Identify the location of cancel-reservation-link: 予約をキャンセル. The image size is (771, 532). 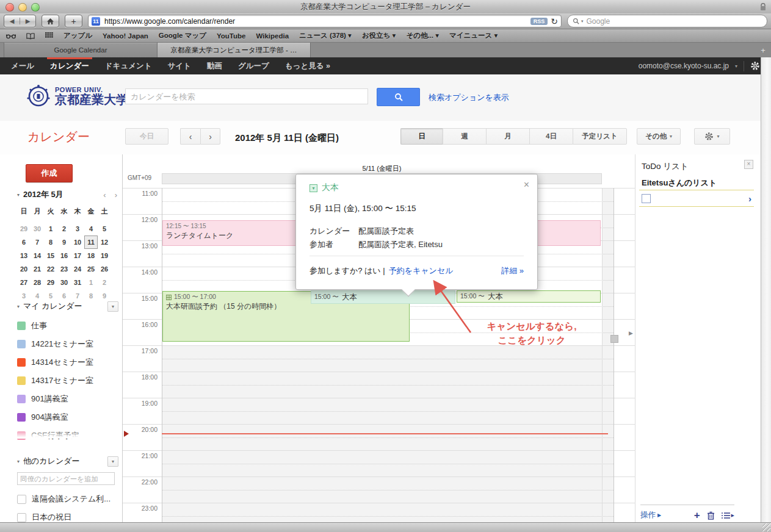
(421, 271).